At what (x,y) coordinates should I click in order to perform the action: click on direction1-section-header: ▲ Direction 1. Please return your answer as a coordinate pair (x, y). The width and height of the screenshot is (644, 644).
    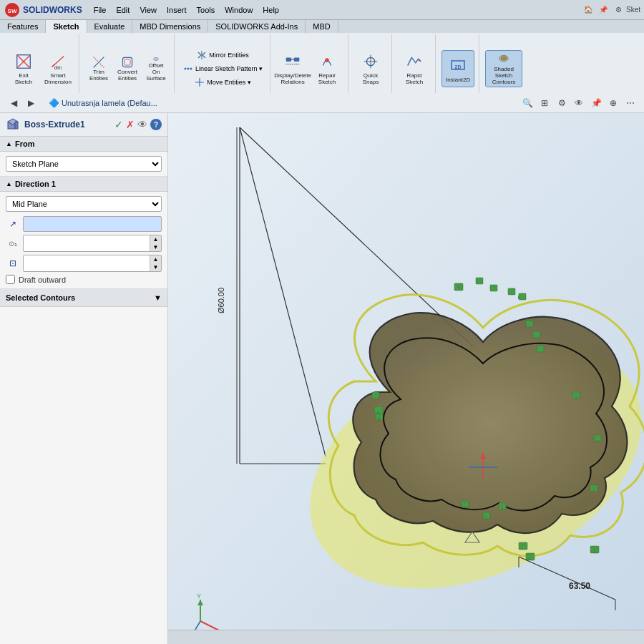
    Looking at the image, I should click on (84, 185).